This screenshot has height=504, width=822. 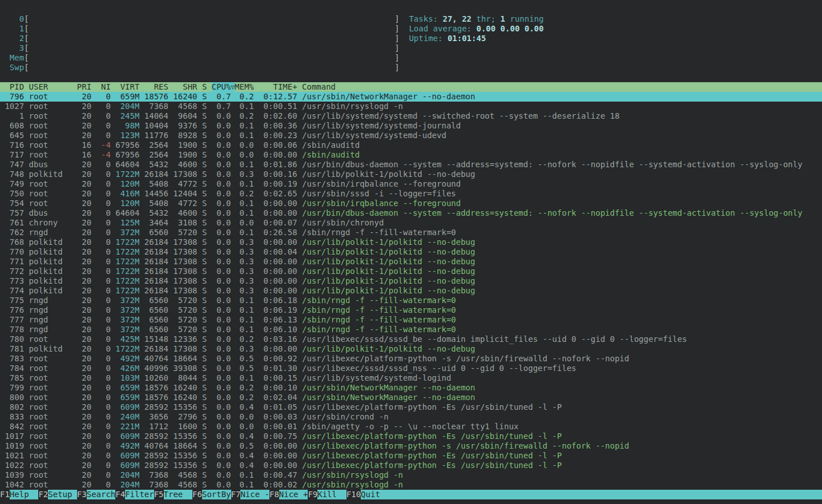 I want to click on process-row: 748polkitd2001722M2618417308S0.0 0.30:00…, so click(x=411, y=175).